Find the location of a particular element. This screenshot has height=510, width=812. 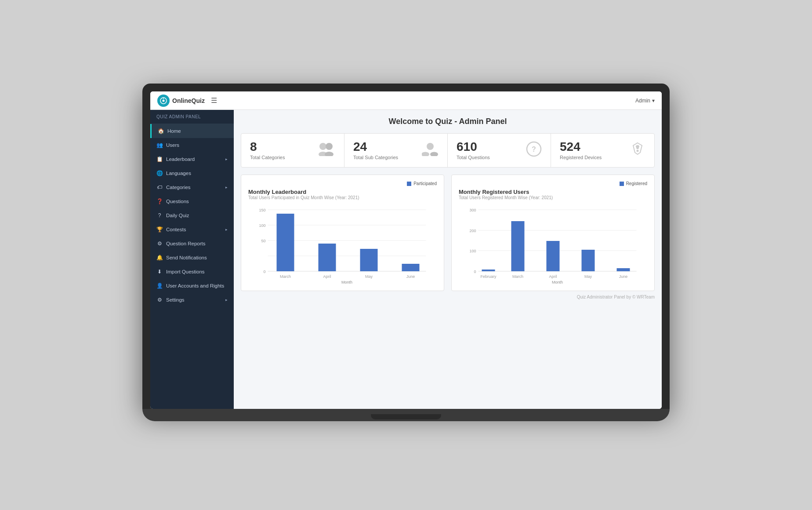

svg-text: February is located at coordinates (489, 277).